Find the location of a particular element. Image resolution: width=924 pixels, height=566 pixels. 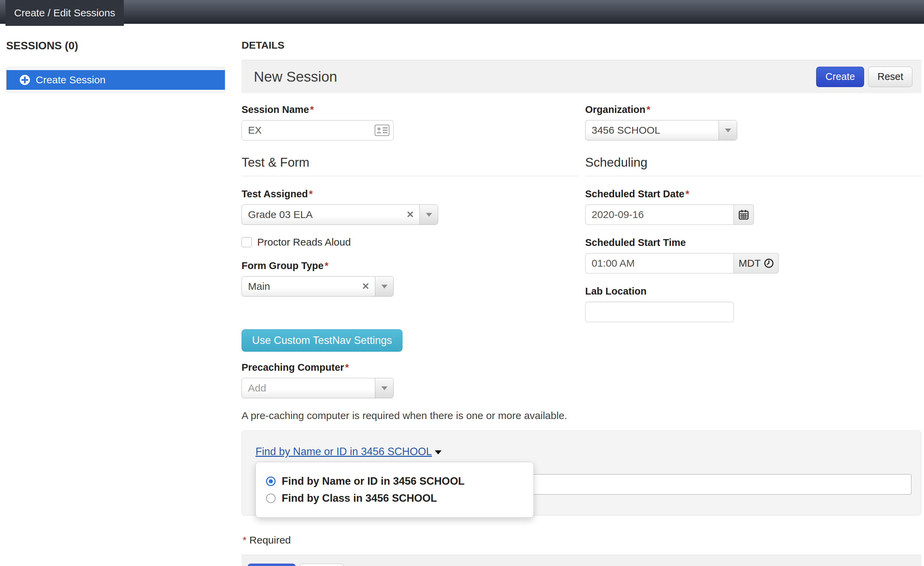

session-name-input is located at coordinates (318, 130).